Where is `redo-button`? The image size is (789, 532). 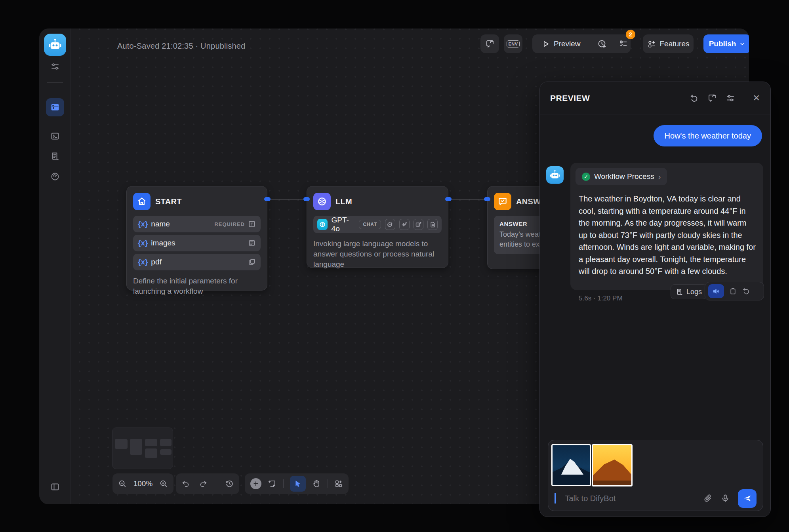
redo-button is located at coordinates (203, 484).